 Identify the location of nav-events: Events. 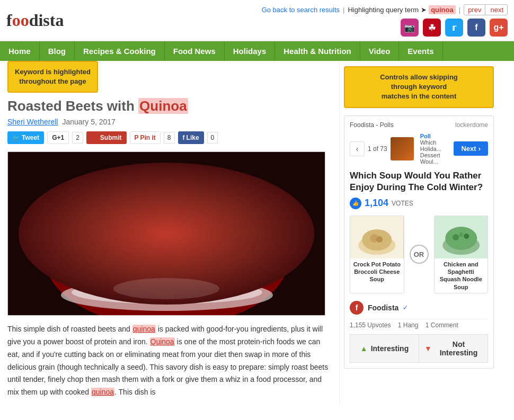
(421, 51).